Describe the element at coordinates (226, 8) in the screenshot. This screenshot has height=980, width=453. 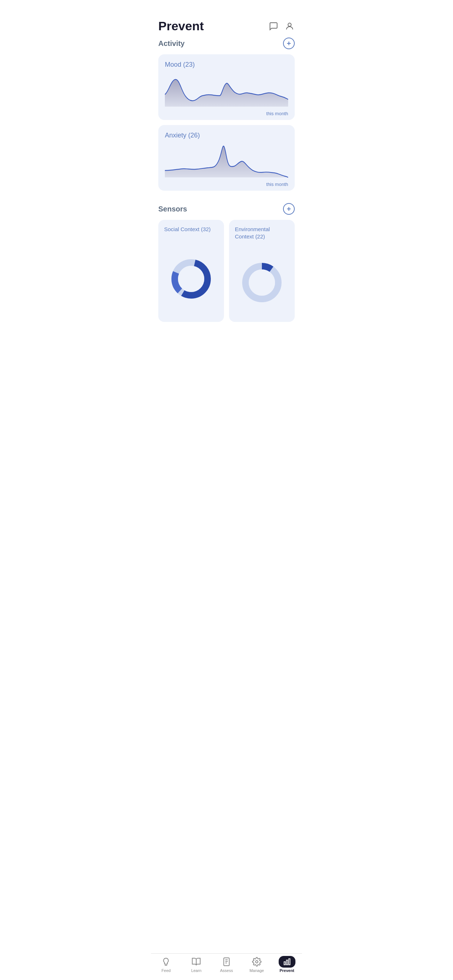
I see `status-bar` at that location.